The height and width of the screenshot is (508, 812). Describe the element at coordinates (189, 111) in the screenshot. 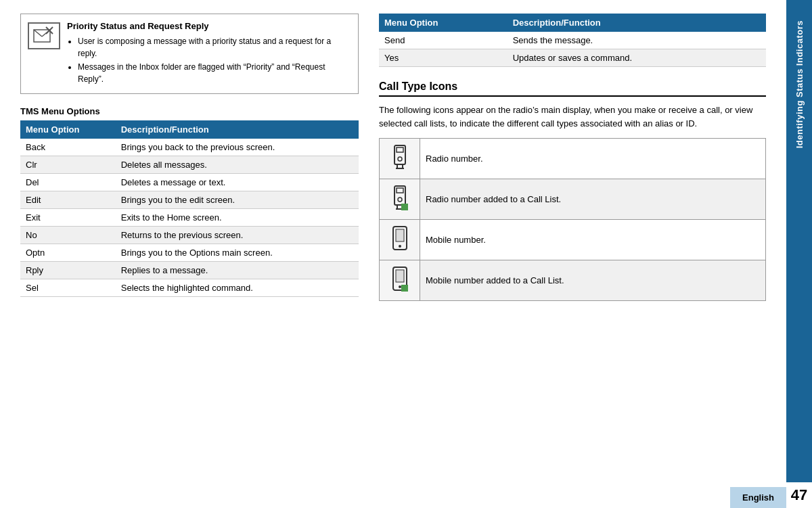

I see `tms-section-heading: TMS Menu Options` at that location.